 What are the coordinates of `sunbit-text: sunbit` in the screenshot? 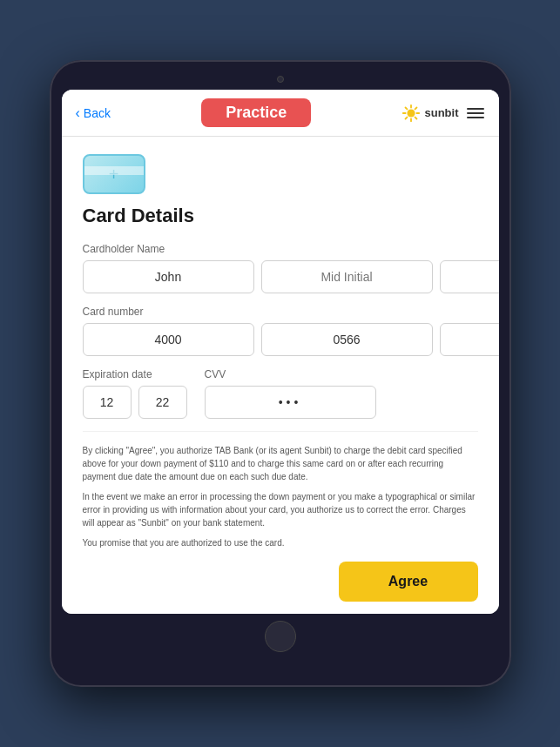 It's located at (441, 113).